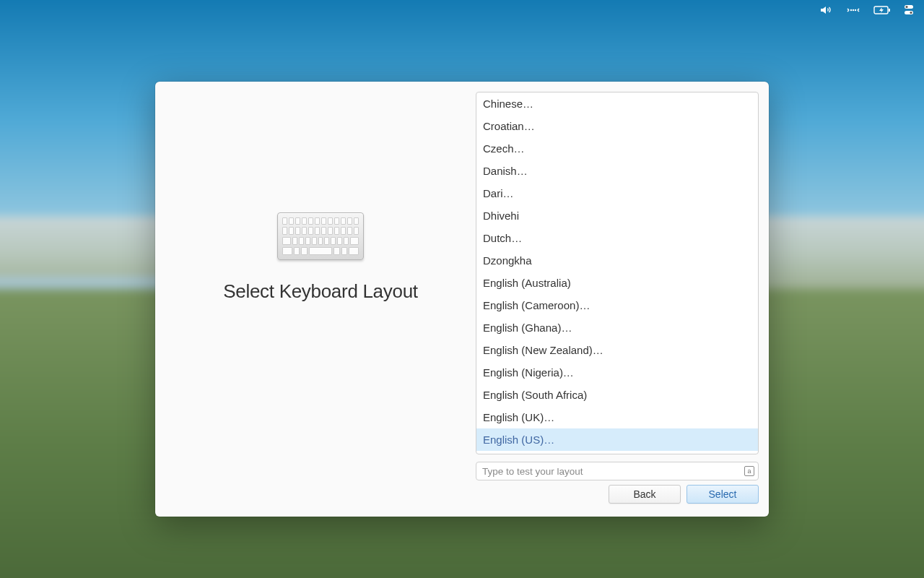 The width and height of the screenshot is (924, 578). I want to click on layout-item: Dhivehi, so click(617, 215).